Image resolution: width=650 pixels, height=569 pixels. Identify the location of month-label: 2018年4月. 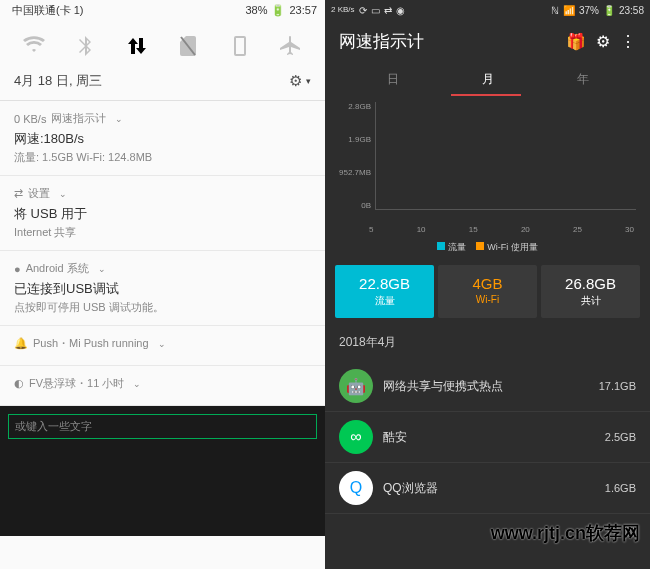
(488, 342).